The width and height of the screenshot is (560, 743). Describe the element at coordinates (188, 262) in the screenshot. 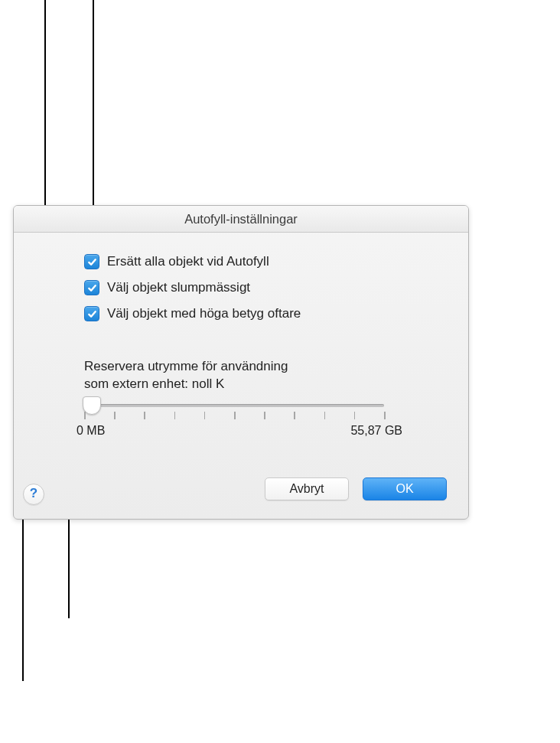

I see `checkbox-label: Ersätt alla objekt vid Autofyll` at that location.